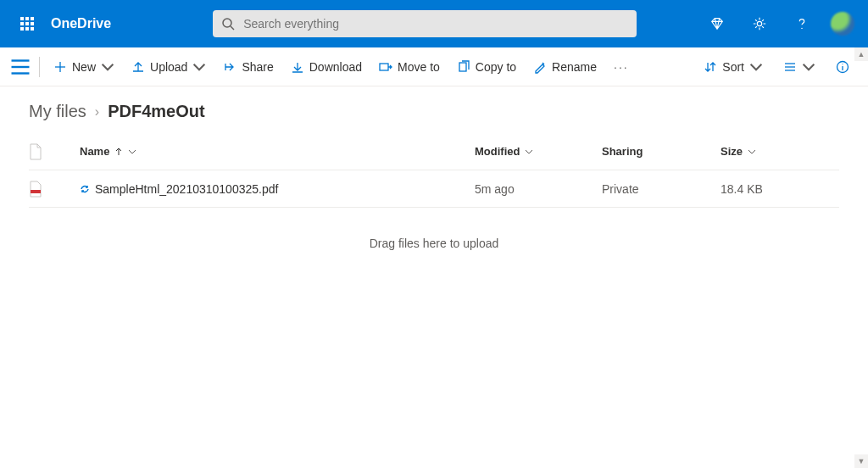 Image resolution: width=868 pixels, height=468 pixels. I want to click on sort-label: Sort, so click(733, 67).